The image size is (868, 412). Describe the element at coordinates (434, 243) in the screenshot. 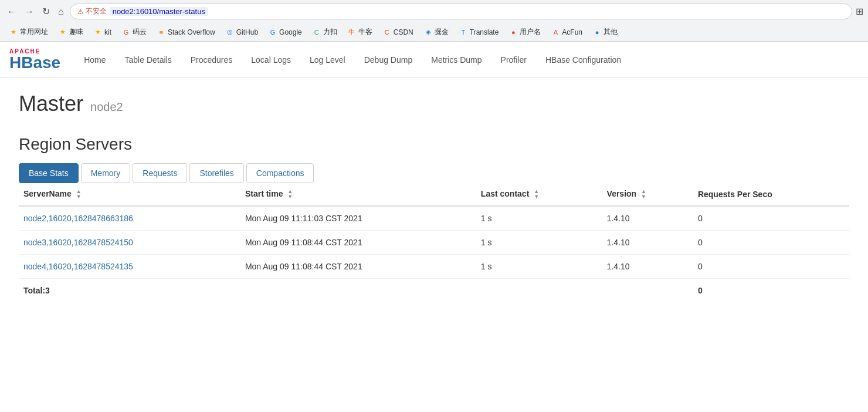

I see `table-row: node3,16020,1628478524150 Mon Aug 09 11:…` at that location.